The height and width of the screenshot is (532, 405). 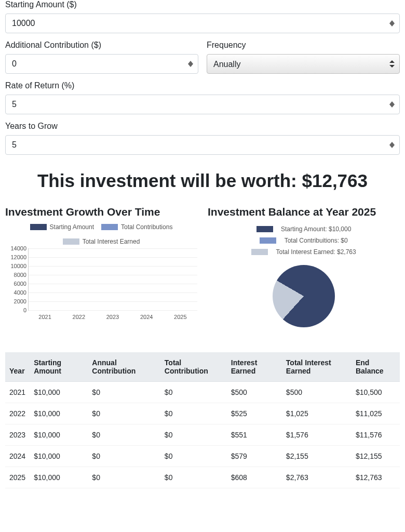 I want to click on y-tick-label: 0, so click(x=16, y=310).